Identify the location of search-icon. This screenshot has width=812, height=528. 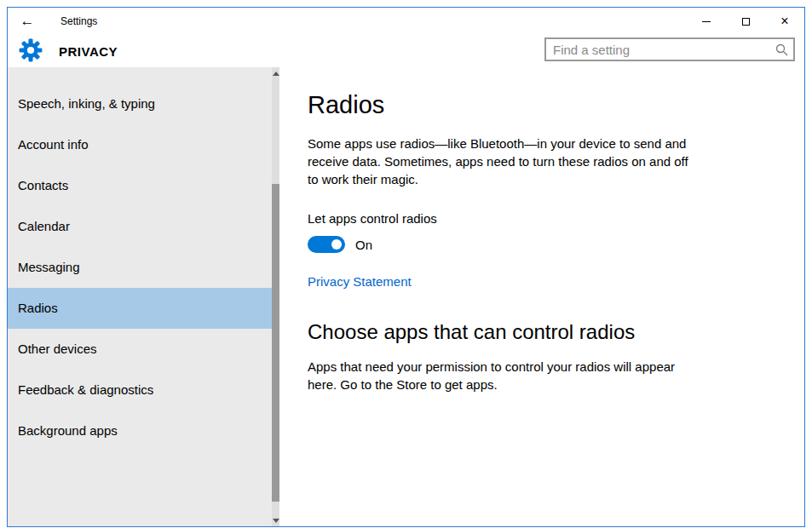
(781, 49).